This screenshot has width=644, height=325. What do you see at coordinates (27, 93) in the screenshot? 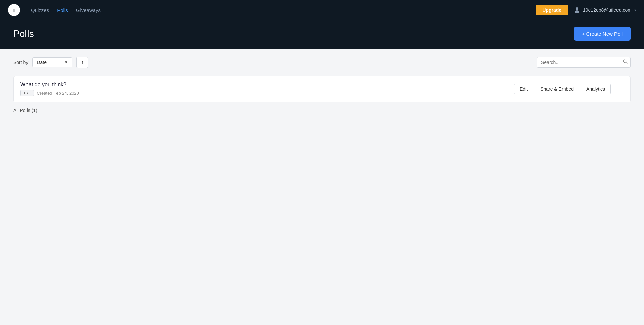
I see `tag-icon: + 🏷` at bounding box center [27, 93].